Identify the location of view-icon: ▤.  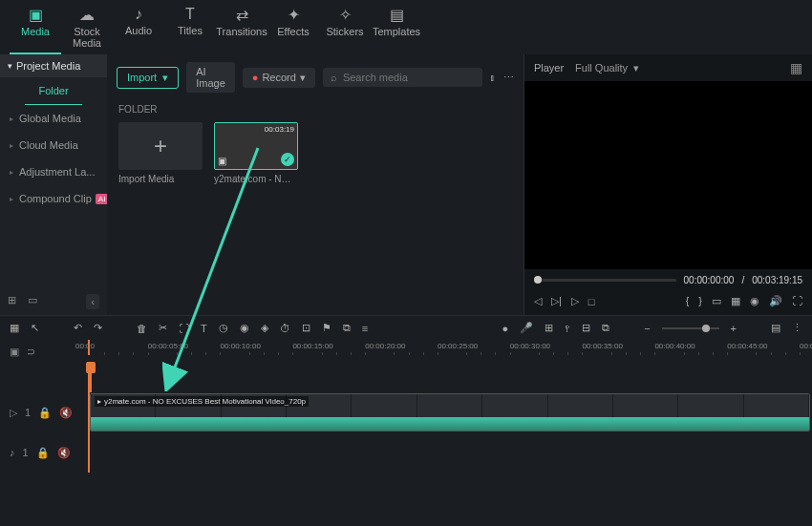
(776, 328).